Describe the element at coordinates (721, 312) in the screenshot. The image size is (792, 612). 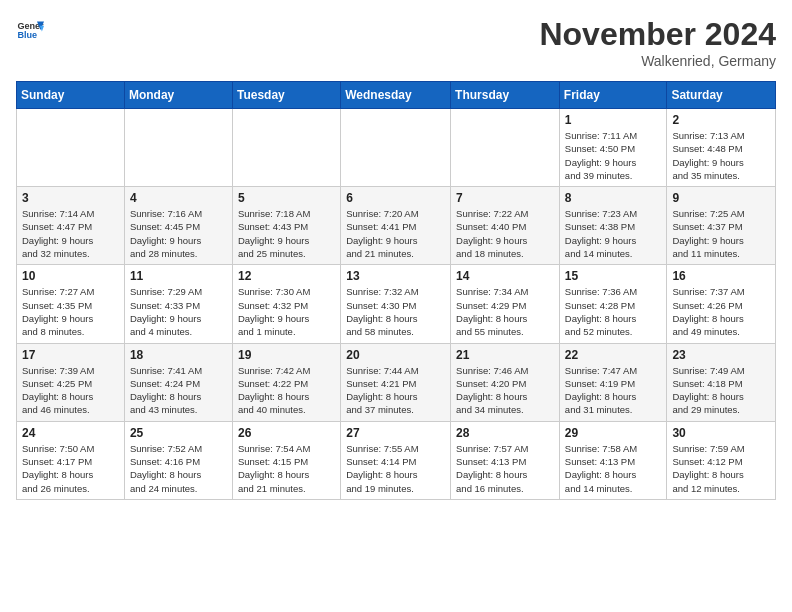
I see `day-info: Sunrise: 7:37 AM Sunset: 4:26 PM Dayligh…` at that location.